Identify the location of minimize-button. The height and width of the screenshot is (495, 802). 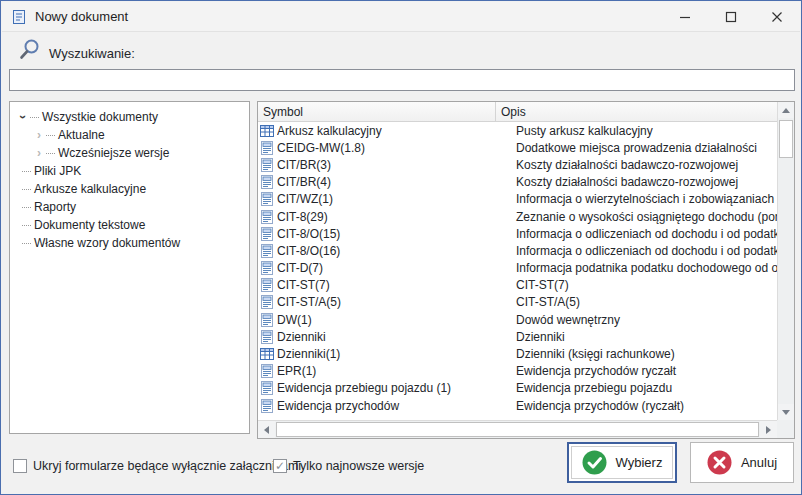
(685, 17).